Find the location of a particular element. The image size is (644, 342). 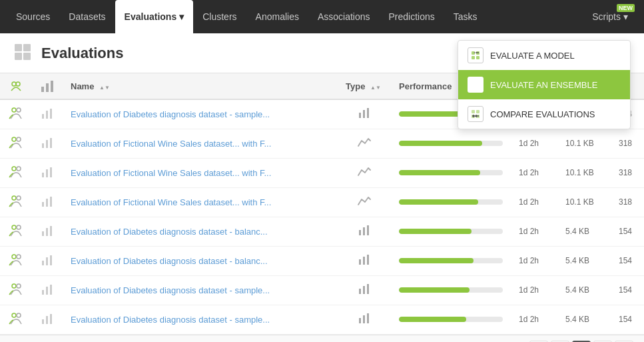

compare-evaluations-option: COMPARE EVALUATIONS is located at coordinates (544, 114).